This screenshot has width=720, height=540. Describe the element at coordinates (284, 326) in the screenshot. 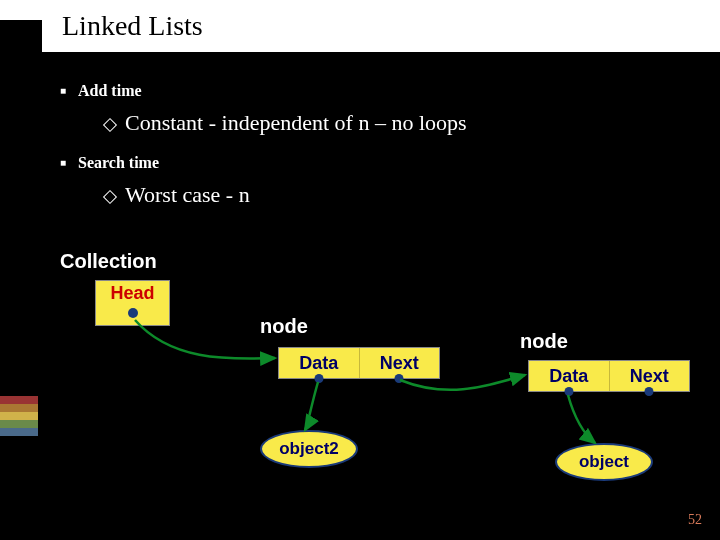

I see `node1-label: node` at that location.